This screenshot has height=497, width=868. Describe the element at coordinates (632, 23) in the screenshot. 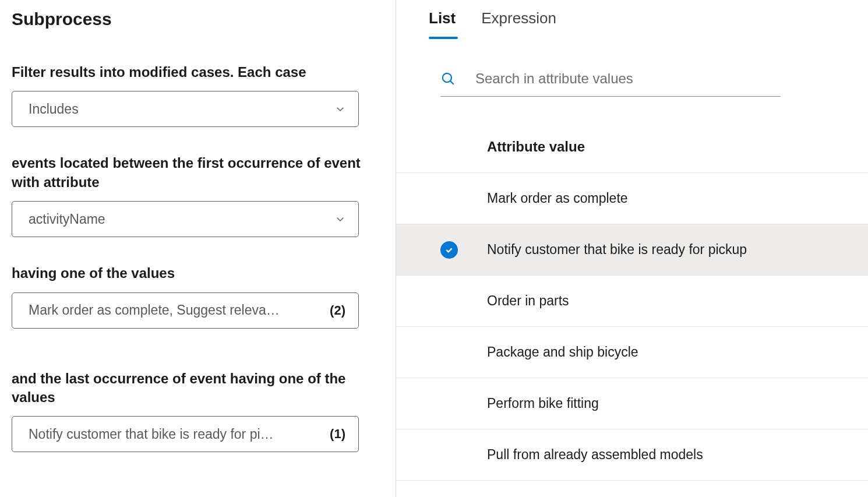

I see `tabs: List Expression` at that location.